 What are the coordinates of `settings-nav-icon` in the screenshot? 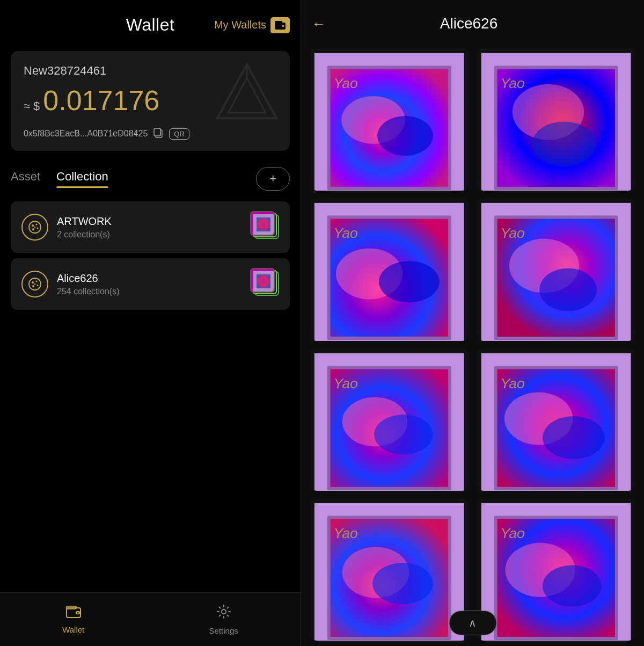 It's located at (224, 613).